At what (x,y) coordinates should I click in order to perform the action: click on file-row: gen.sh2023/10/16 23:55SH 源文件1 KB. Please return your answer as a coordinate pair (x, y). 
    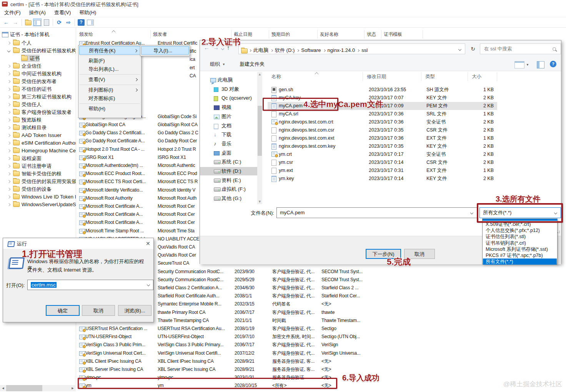
    Looking at the image, I should click on (382, 90).